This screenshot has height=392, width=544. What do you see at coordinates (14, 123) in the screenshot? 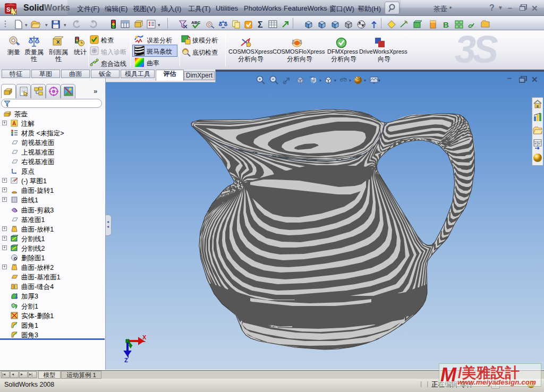
I see `svg-text: A` at bounding box center [14, 123].